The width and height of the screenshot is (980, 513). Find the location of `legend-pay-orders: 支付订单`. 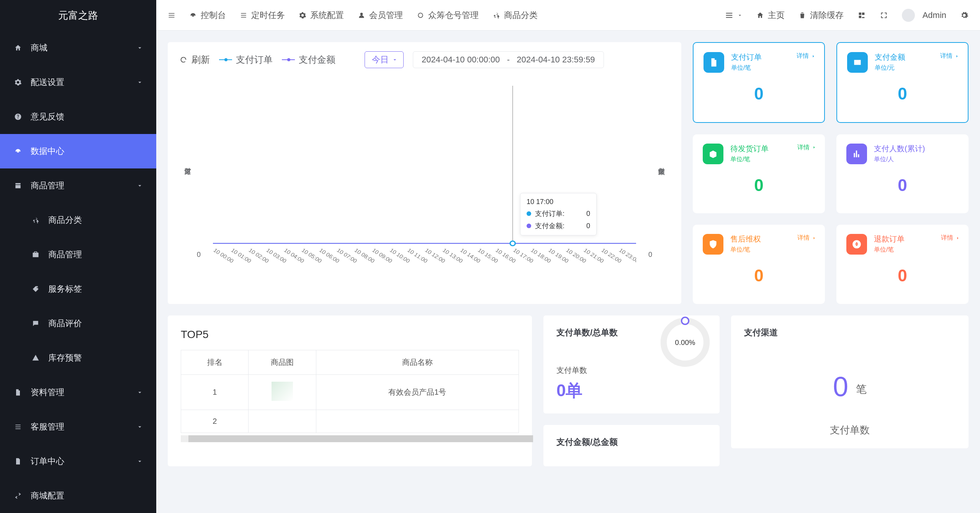

legend-pay-orders: 支付订单 is located at coordinates (246, 60).